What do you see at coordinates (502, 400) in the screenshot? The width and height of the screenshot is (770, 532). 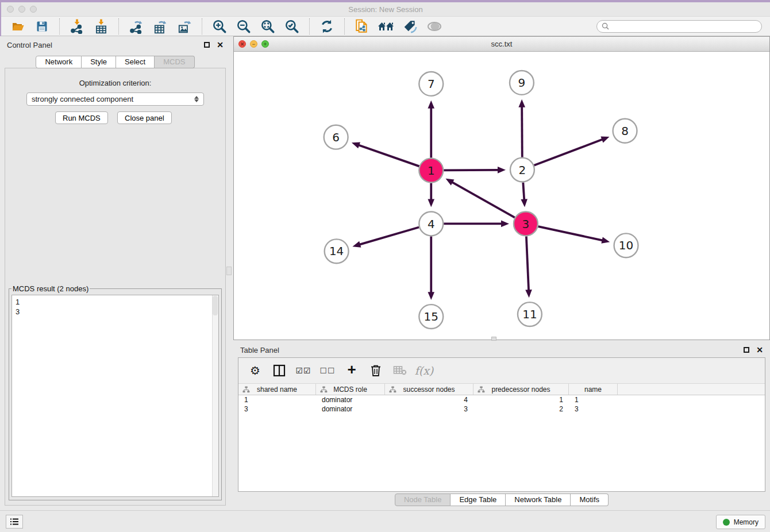 I see `table-row: 1dominator411` at bounding box center [502, 400].